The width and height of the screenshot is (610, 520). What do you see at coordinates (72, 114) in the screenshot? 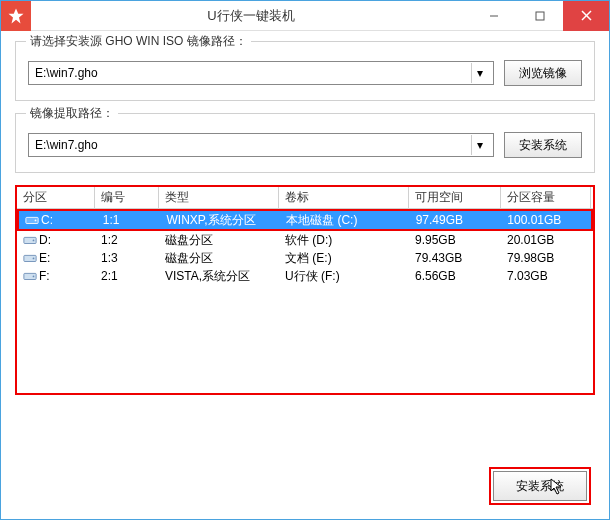
I see `extract-label: 镜像提取路径：` at bounding box center [72, 114].